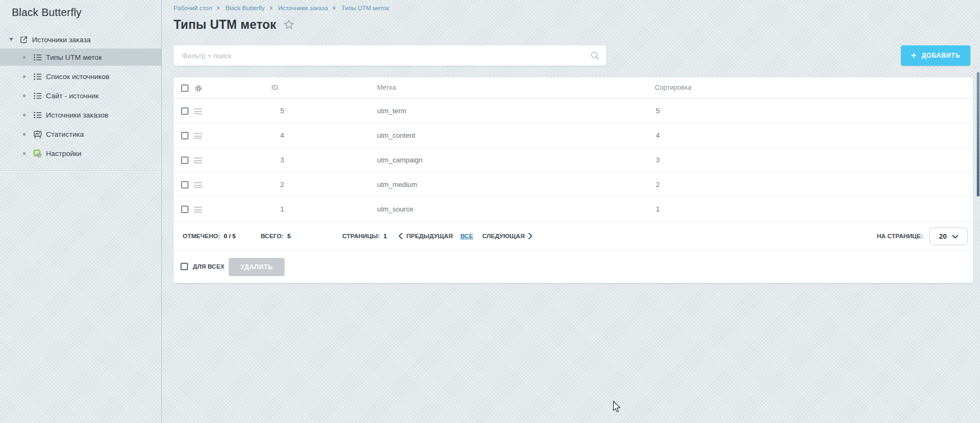  Describe the element at coordinates (225, 25) in the screenshot. I see `page-title: Типы UTM меток` at that location.